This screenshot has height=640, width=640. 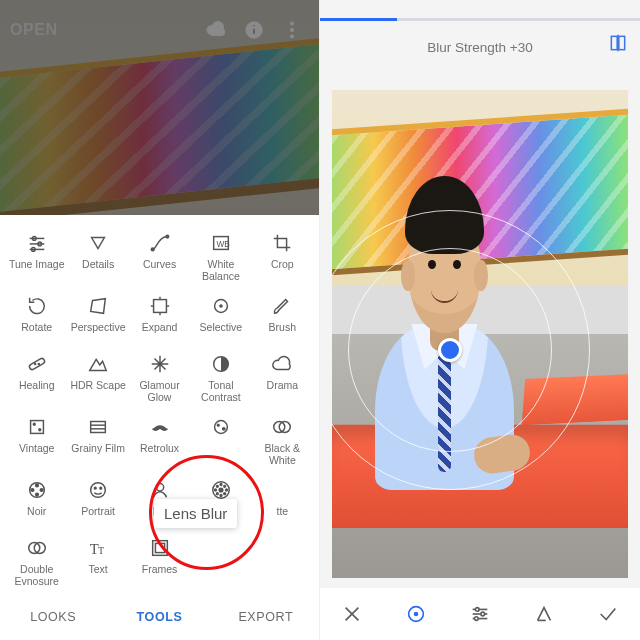 What do you see at coordinates (266, 617) in the screenshot?
I see `tab-export: EXPORT` at bounding box center [266, 617].